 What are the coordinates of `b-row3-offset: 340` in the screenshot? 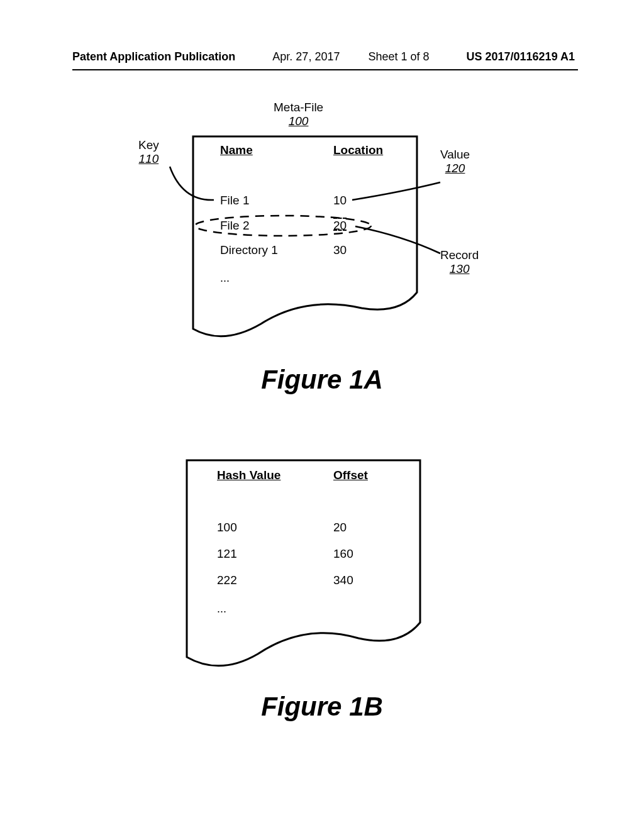 It's located at (343, 580).